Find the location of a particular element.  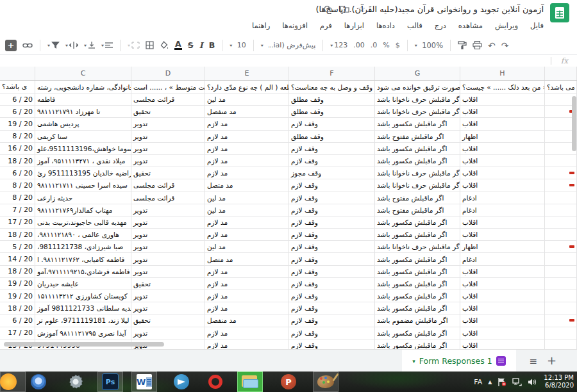

language-indicator: FA is located at coordinates (478, 382).